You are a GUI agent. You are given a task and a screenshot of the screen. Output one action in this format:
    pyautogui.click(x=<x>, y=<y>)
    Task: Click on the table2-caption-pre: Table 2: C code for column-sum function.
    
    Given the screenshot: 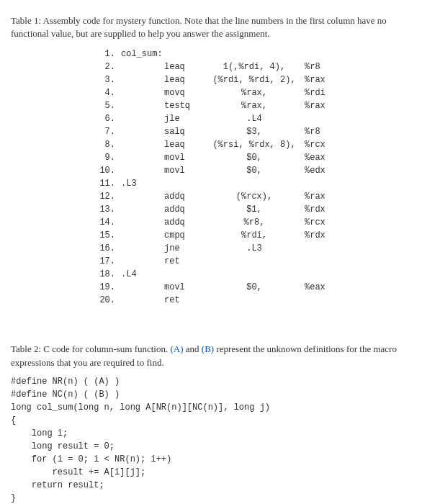 What is the action you would take?
    pyautogui.click(x=91, y=348)
    